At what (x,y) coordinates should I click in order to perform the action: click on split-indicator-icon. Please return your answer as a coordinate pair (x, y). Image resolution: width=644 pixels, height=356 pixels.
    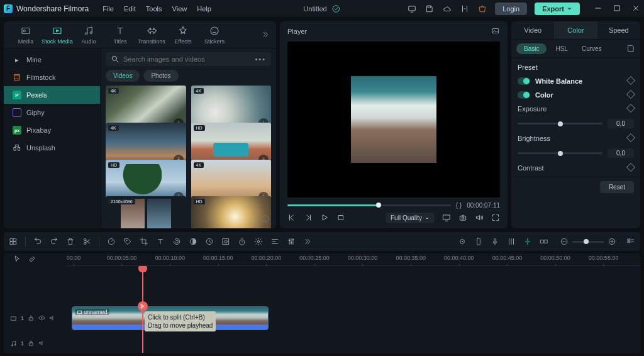
    Looking at the image, I should click on (143, 306).